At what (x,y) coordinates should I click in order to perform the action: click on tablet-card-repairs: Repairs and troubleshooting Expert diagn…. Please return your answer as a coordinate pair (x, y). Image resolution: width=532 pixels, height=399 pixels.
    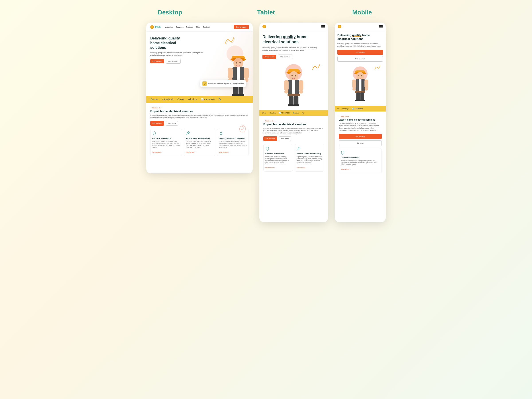
    Looking at the image, I should click on (309, 158).